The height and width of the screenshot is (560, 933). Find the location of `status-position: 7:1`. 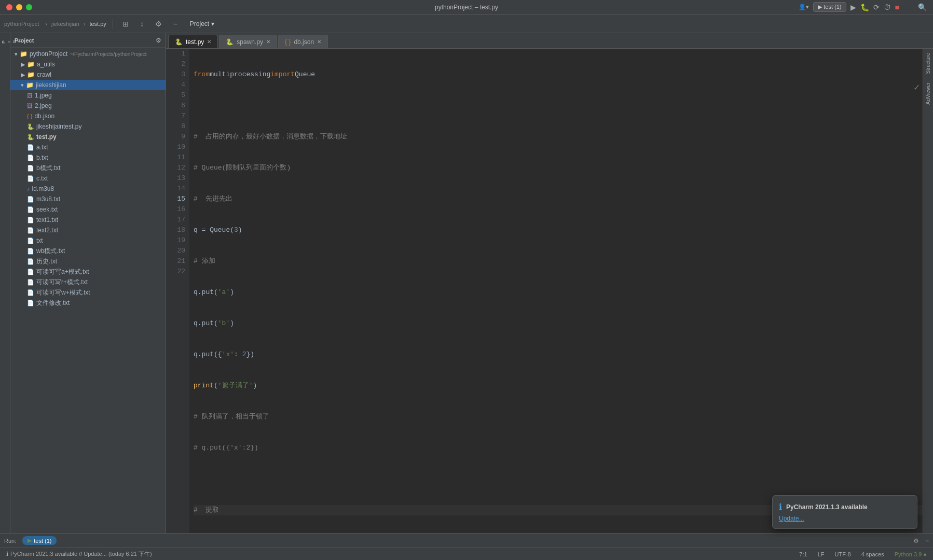

status-position: 7:1 is located at coordinates (803, 554).